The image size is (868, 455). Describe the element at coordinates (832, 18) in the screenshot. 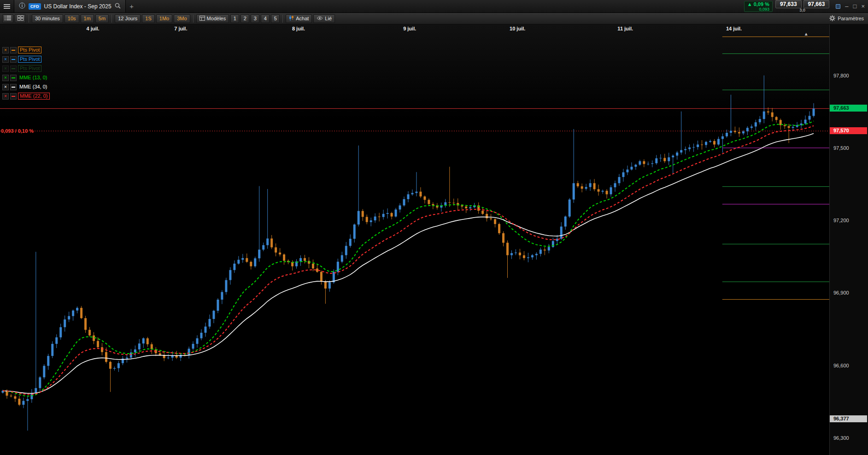

I see `gear-icon` at that location.